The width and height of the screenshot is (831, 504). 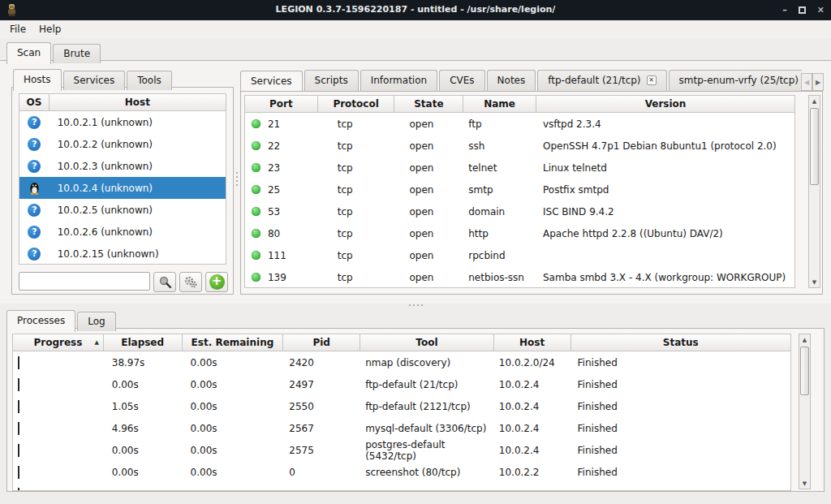 I want to click on tab-ftp-default-21: ftp-default (21/tcp) ✕, so click(x=602, y=80).